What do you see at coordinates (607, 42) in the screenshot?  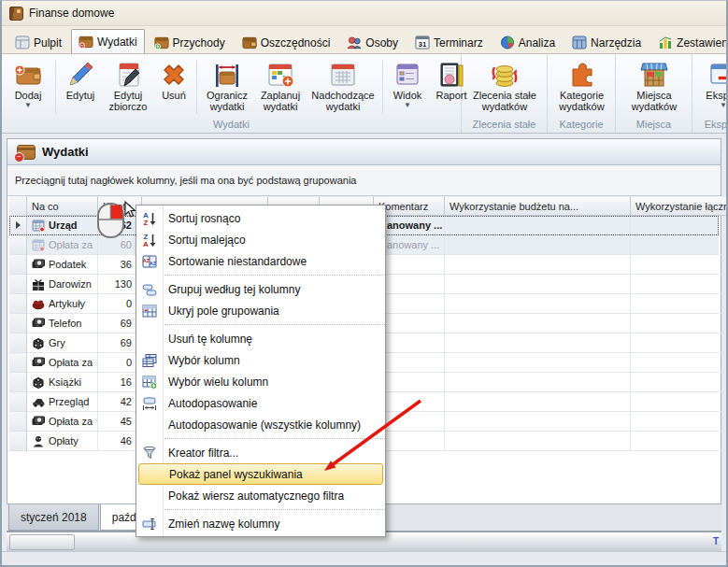 I see `tab-narzędzia: Narzędzia` at bounding box center [607, 42].